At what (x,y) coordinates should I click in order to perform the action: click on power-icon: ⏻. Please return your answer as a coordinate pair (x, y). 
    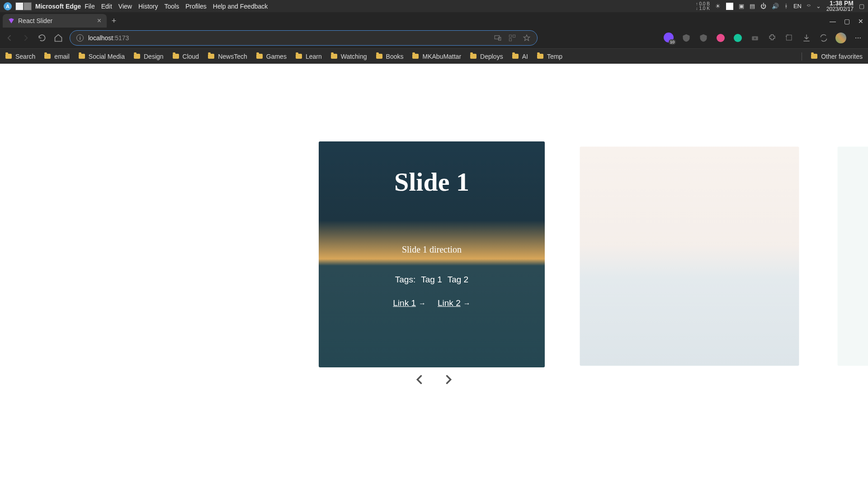
    Looking at the image, I should click on (763, 6).